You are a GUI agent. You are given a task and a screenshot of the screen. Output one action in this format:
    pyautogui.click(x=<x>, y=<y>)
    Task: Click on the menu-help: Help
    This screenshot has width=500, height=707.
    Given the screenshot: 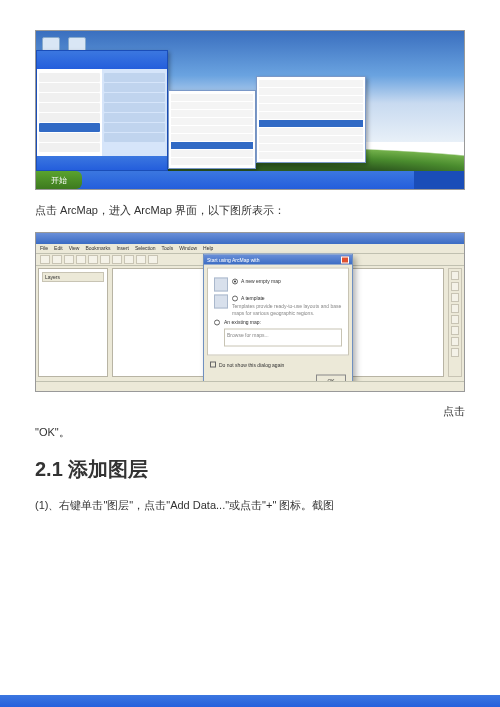 What is the action you would take?
    pyautogui.click(x=208, y=248)
    